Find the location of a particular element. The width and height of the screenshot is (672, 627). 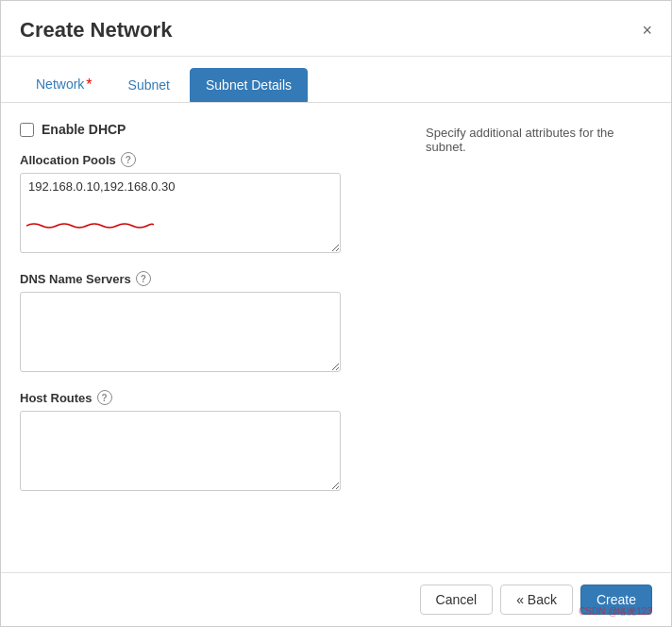

tab-subnet: Subnet is located at coordinates (149, 85).